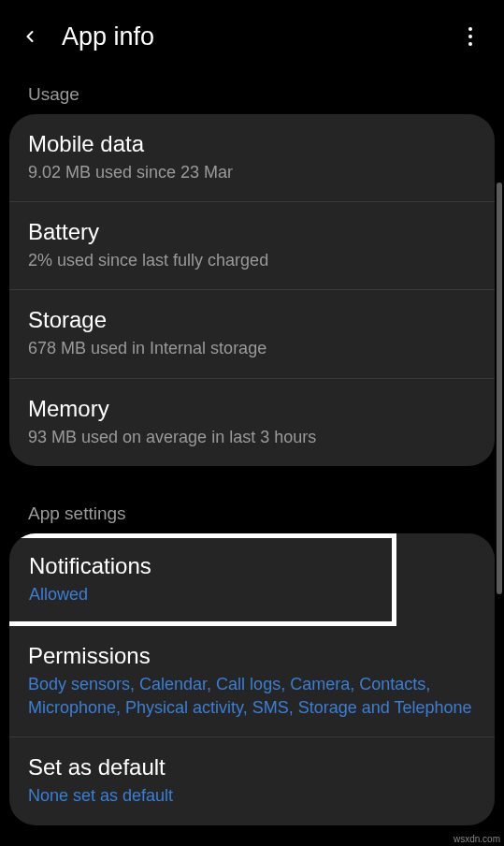 This screenshot has height=846, width=504. Describe the element at coordinates (201, 566) in the screenshot. I see `item-title: Notifications` at that location.